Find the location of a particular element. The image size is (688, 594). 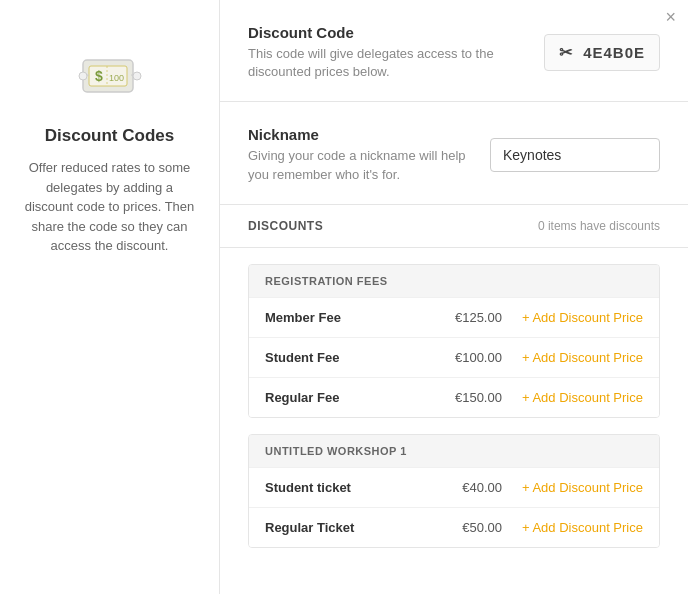

code-value: 4E4B0E is located at coordinates (614, 52).